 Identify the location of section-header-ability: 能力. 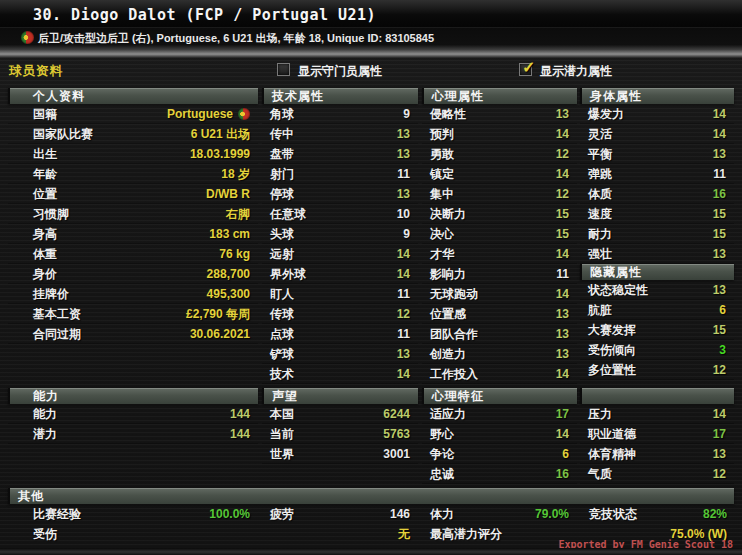
(133, 396).